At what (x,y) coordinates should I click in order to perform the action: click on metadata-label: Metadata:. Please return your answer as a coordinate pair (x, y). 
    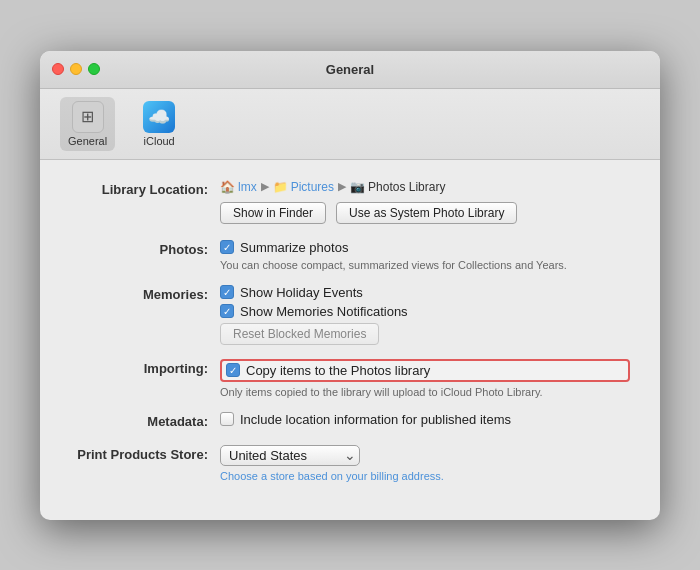
    Looking at the image, I should click on (145, 420).